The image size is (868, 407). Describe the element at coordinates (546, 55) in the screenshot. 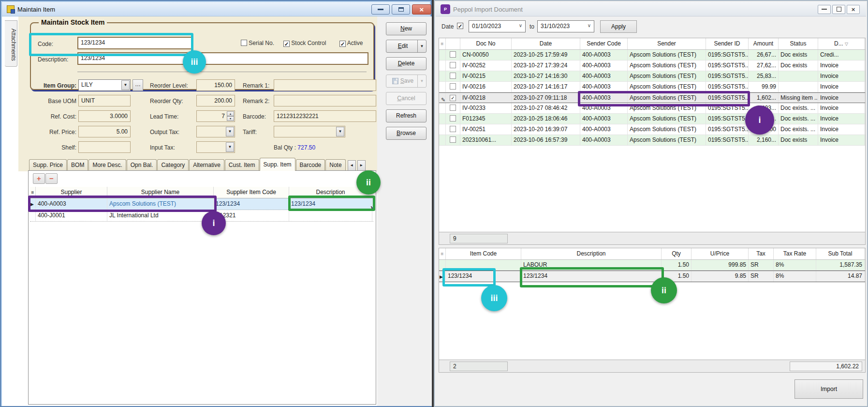

I see `cell-date: 2023-10-25 17:59:49` at that location.